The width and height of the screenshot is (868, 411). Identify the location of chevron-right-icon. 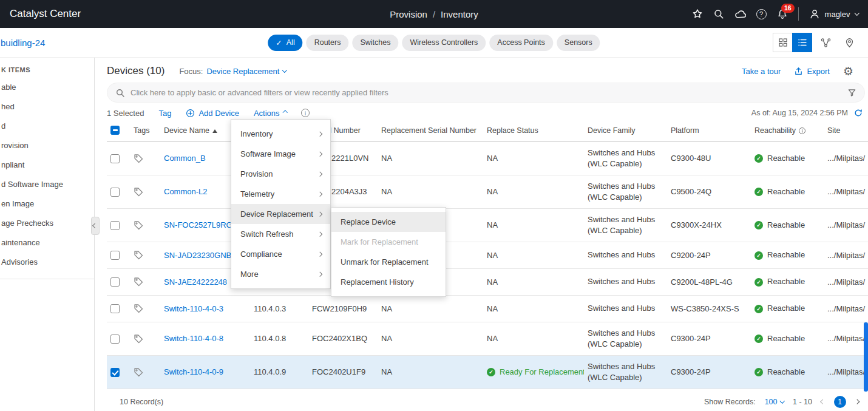
(319, 154).